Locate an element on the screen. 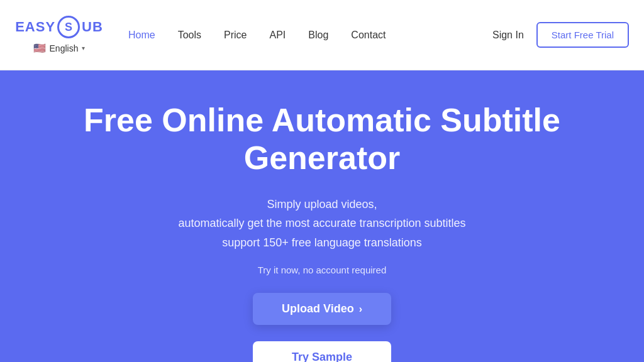 This screenshot has width=644, height=362. nav-links: Home Tools Price API Blog Contact is located at coordinates (311, 35).